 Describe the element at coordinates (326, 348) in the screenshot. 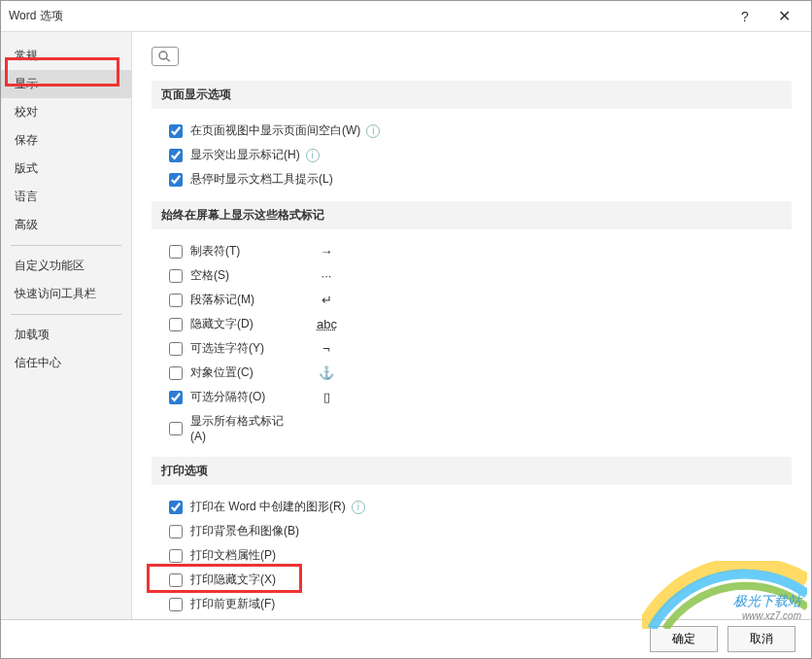

I see `symbol-hyphen-icon: ¬` at that location.